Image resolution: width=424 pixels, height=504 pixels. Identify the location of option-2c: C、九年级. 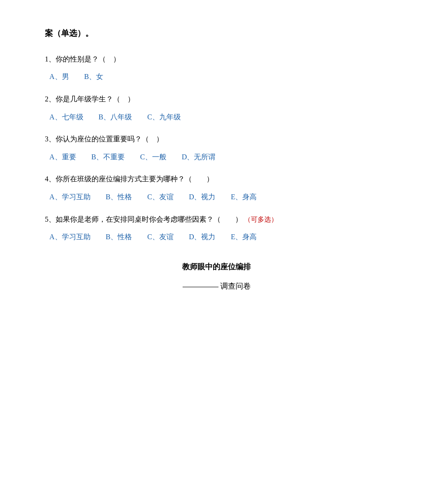
(164, 117).